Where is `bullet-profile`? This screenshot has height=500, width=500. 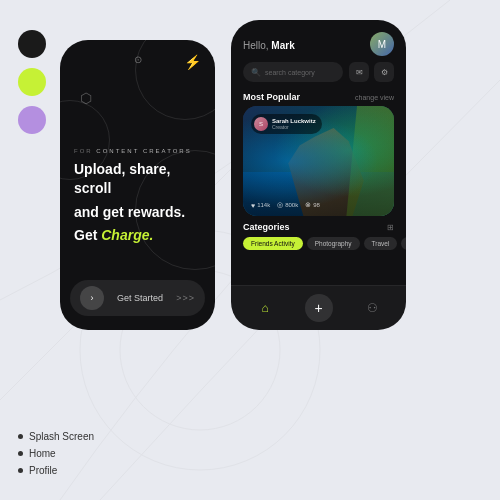 bullet-profile is located at coordinates (20, 470).